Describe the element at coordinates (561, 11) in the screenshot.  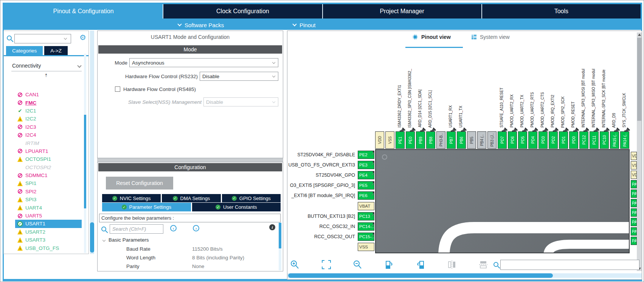
I see `tab-tools: Tools` at that location.